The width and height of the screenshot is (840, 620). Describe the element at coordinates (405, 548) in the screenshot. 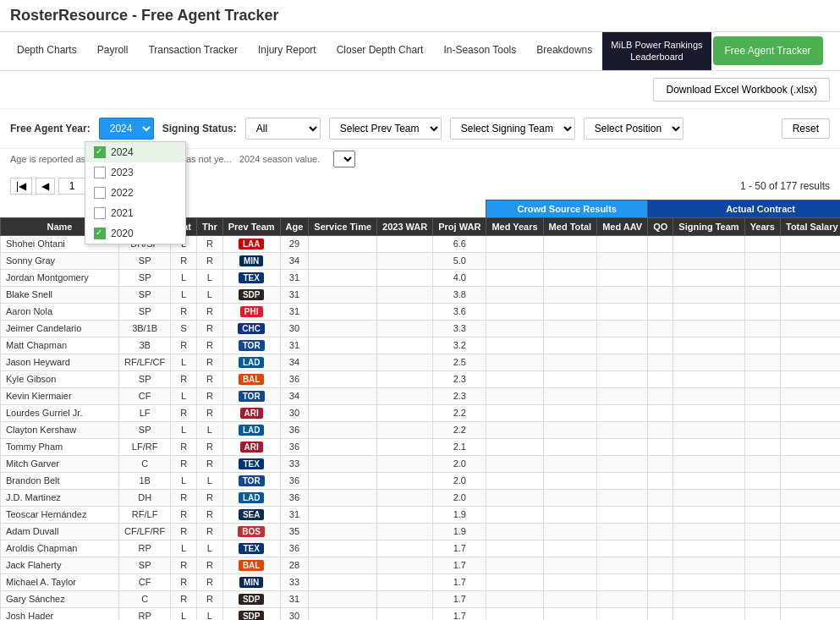

I see `cell-war2023` at that location.